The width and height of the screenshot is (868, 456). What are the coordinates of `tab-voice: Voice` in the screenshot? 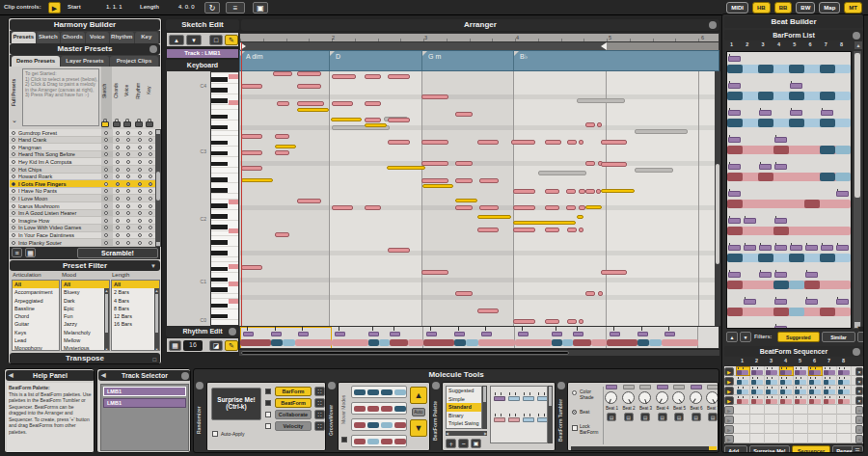 It's located at (98, 38).